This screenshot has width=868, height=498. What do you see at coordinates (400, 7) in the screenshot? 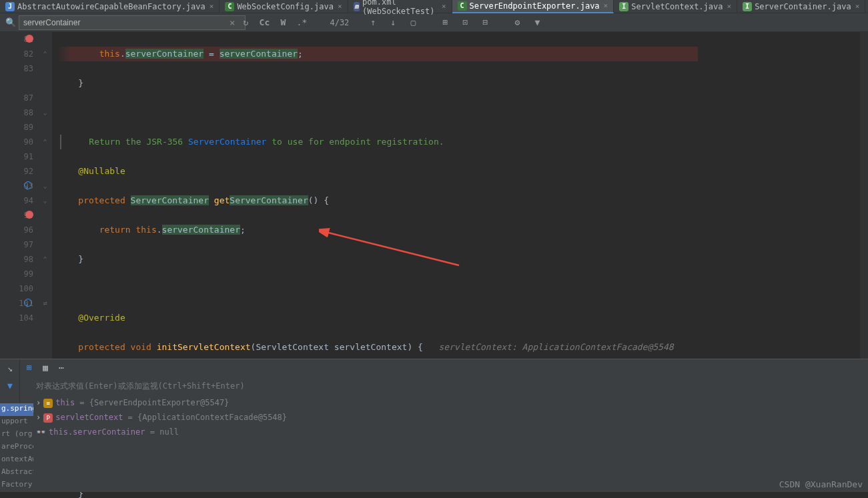
I see `tab-2: mpom.xml (WebSocketTest)×` at bounding box center [400, 7].